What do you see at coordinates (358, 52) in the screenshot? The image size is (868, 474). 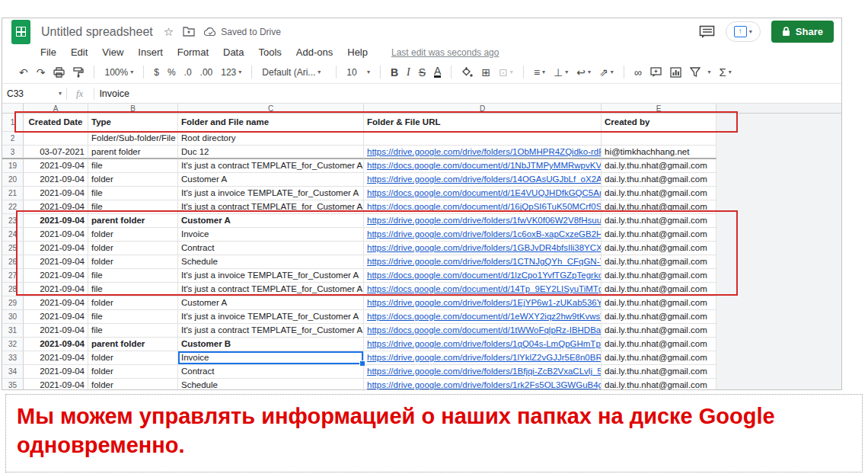 I see `menu-help: Help` at bounding box center [358, 52].